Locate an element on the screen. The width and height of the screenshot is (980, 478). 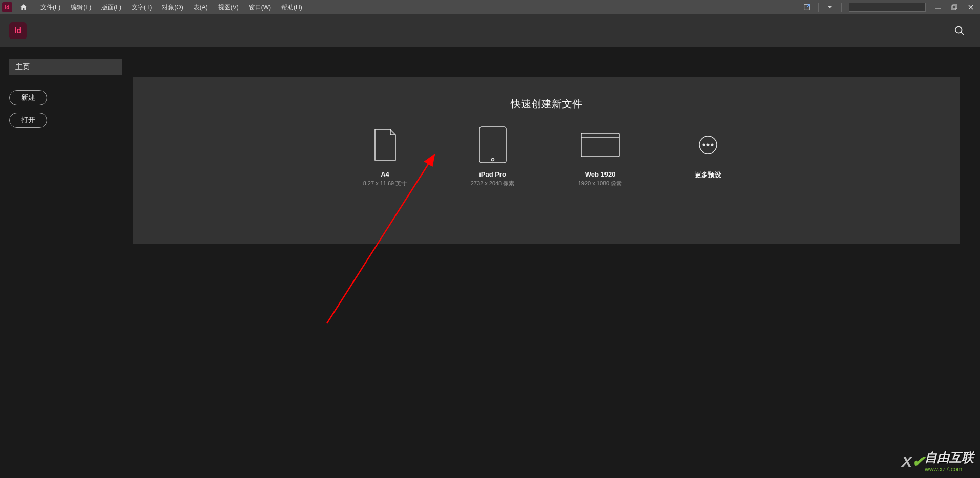
preset-ipad-pro: iPad Pro 2732 x 2048 像素 is located at coordinates (493, 157).